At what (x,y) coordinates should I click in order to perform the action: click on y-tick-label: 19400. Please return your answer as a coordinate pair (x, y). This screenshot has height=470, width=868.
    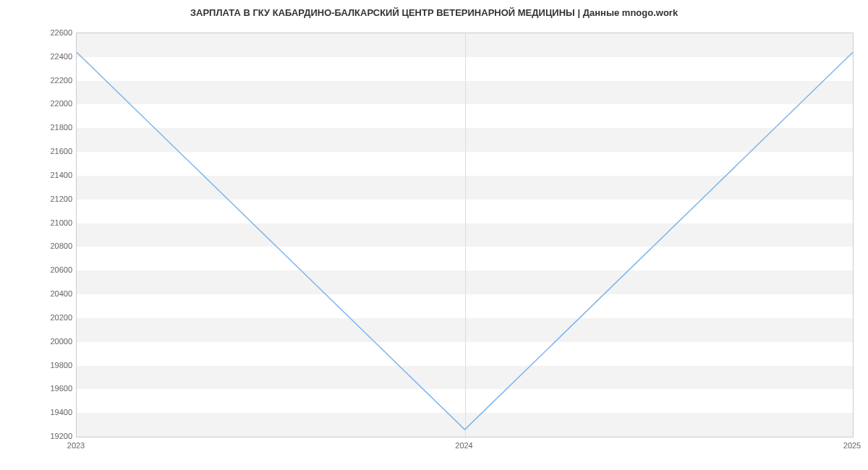
    Looking at the image, I should click on (54, 412).